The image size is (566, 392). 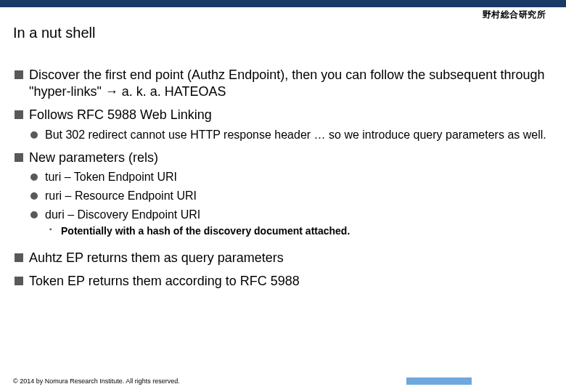 I want to click on company-logo-text: 野村総合研究所, so click(x=514, y=15).